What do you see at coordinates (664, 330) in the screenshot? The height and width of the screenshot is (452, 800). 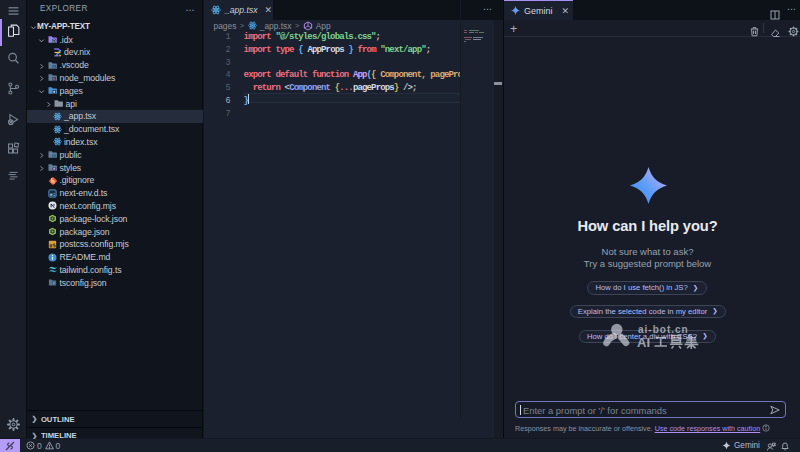 I see `svg-text: ai-bot.cn` at bounding box center [664, 330].